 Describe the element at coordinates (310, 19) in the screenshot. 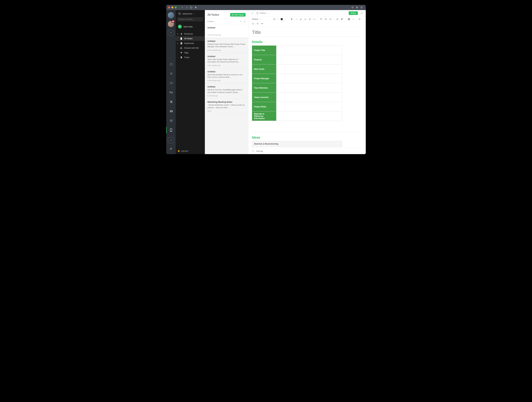

I see `highlight-button` at that location.